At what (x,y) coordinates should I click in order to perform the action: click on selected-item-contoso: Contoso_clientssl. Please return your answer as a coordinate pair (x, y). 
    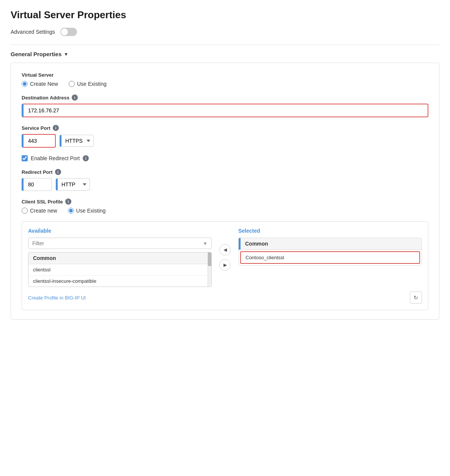
    Looking at the image, I should click on (330, 257).